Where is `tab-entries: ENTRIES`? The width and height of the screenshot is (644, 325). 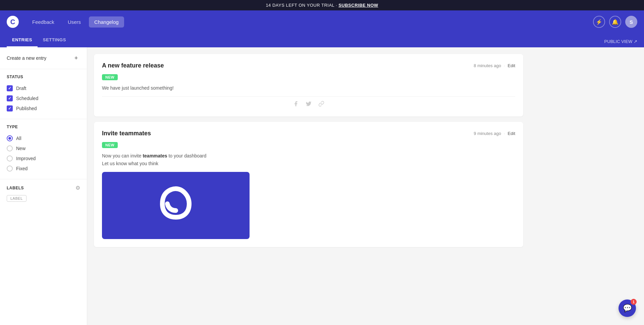
tab-entries: ENTRIES is located at coordinates (22, 40).